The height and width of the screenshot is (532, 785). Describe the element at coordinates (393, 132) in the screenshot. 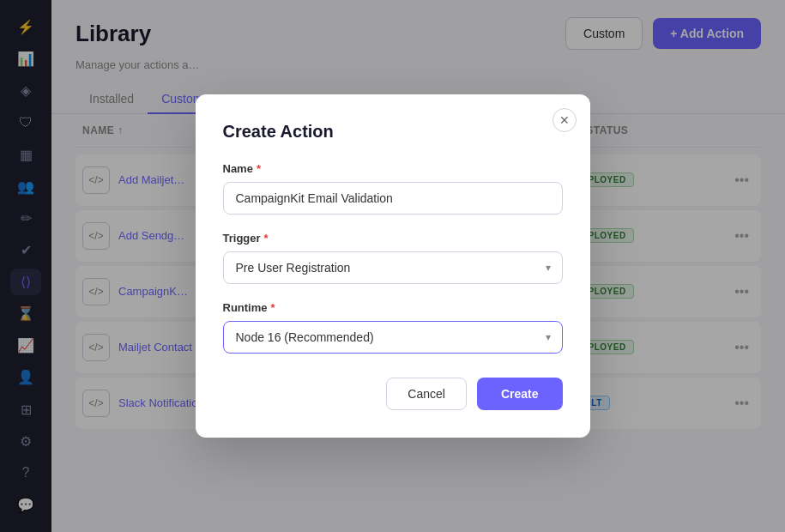

I see `modal-title: Create Action` at that location.